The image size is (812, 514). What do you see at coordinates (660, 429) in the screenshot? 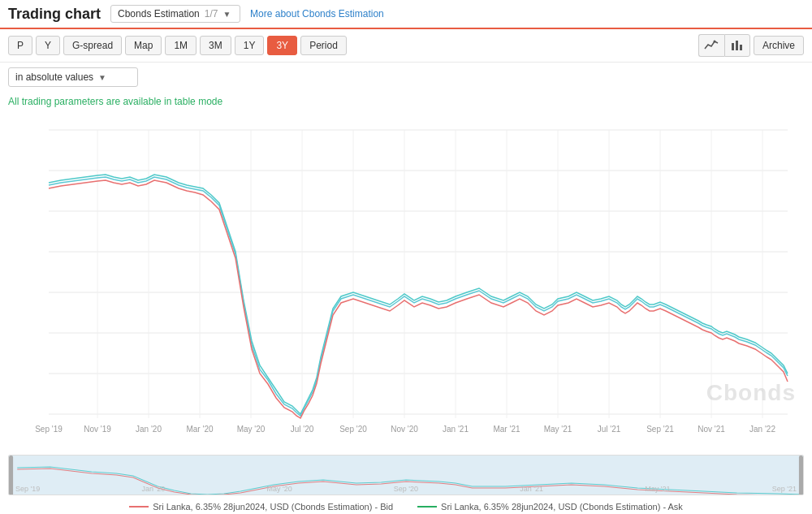
I see `svg-text: Sep '21` at bounding box center [660, 429].